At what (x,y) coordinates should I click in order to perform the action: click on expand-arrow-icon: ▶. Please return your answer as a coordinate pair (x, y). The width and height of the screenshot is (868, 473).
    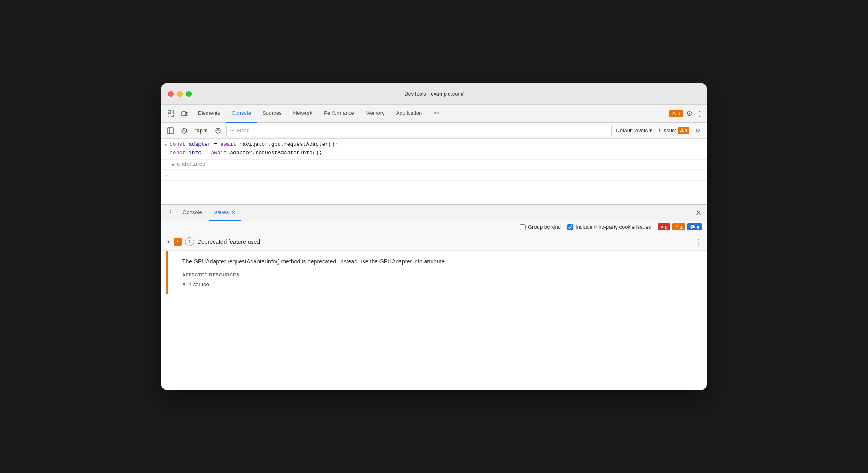
    Looking at the image, I should click on (166, 145).